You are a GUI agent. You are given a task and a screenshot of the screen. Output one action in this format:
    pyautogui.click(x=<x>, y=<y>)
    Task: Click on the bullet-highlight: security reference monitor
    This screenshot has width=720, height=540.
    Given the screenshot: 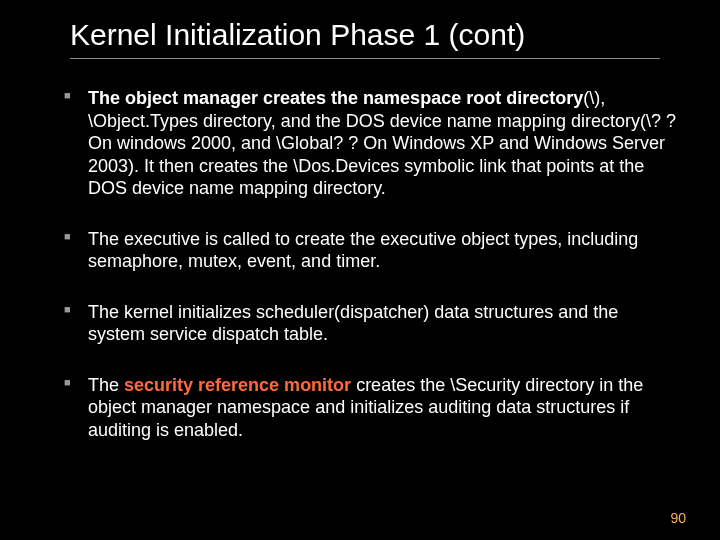 What is the action you would take?
    pyautogui.click(x=238, y=385)
    